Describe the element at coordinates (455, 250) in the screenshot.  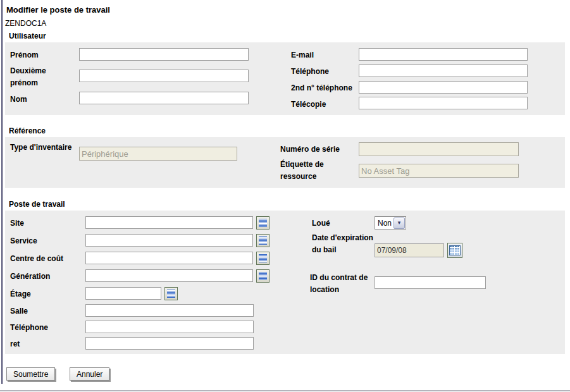
I see `calendar-icon` at that location.